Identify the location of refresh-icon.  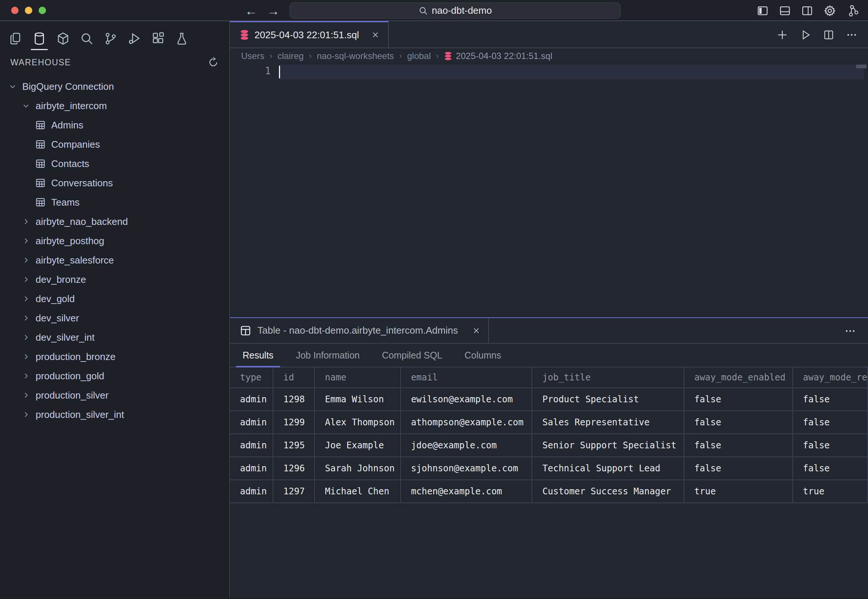
(213, 62).